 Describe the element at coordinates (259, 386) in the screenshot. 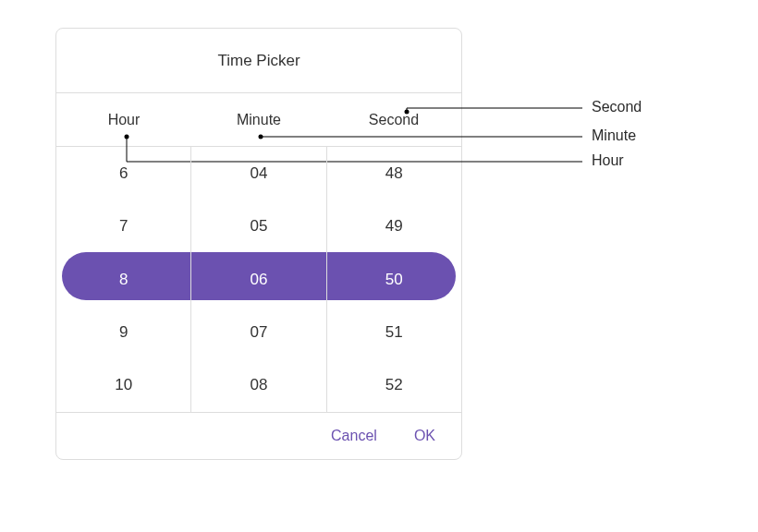

I see `minute-option: 08` at that location.